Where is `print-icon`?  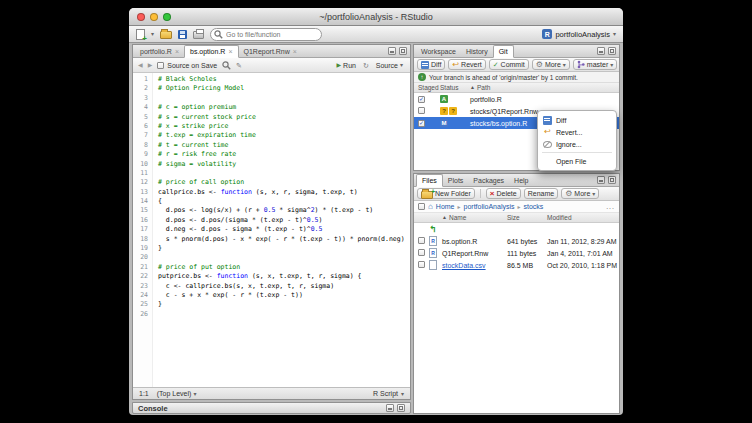 print-icon is located at coordinates (198, 35).